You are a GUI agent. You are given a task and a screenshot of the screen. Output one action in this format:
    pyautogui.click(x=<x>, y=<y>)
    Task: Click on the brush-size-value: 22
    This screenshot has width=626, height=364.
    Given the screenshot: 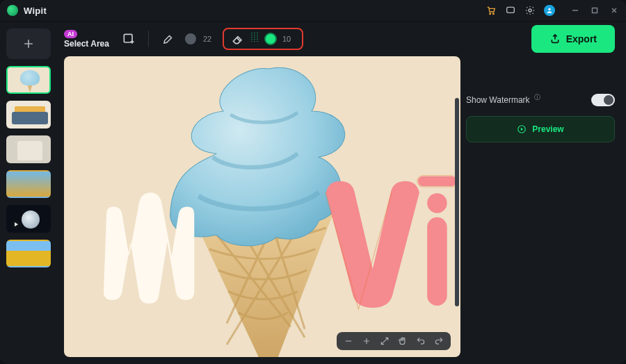 What is the action you would take?
    pyautogui.click(x=209, y=39)
    